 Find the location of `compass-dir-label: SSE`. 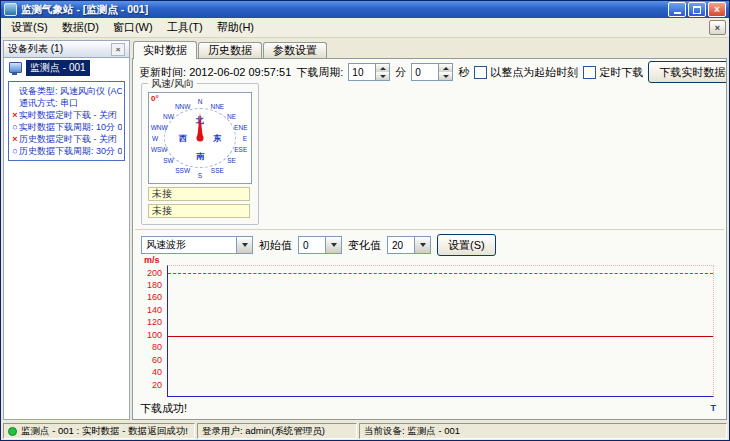

compass-dir-label: SSE is located at coordinates (218, 170).